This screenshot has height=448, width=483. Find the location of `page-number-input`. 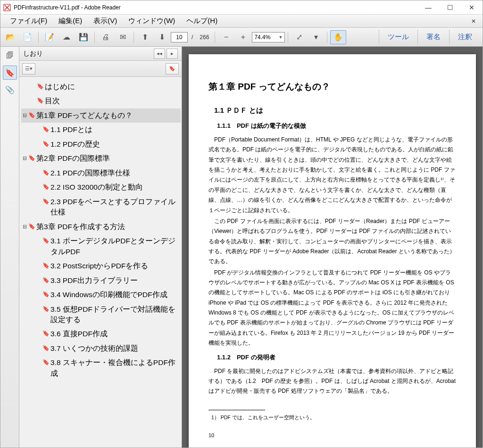

page-number-input is located at coordinates (179, 37).